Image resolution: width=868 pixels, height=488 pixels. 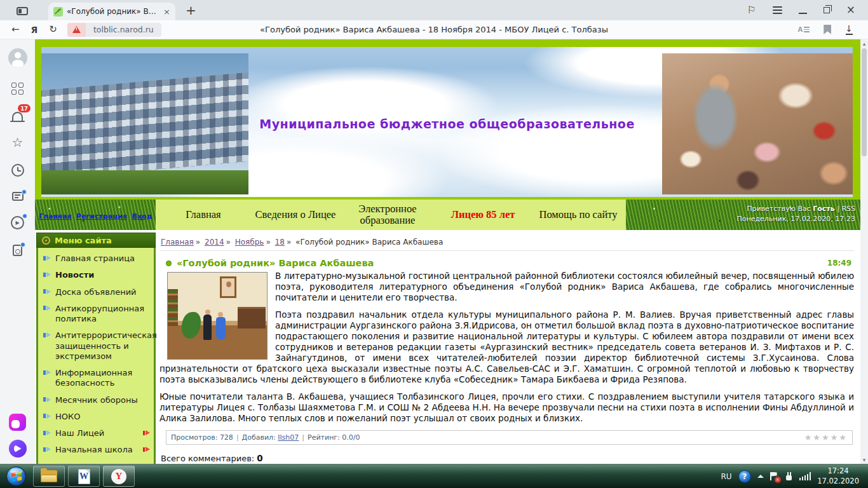 I want to click on site-menu-header: Меню сайта, so click(x=96, y=240).